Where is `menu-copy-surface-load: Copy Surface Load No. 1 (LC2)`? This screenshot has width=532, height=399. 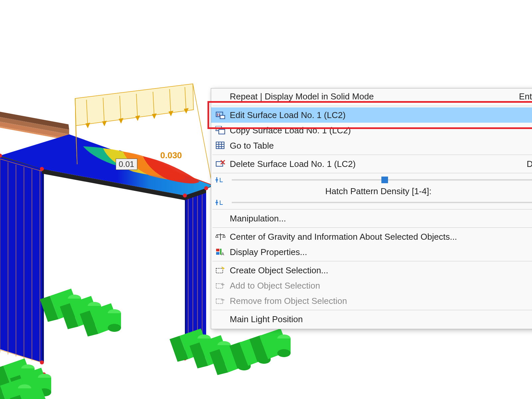
menu-copy-surface-load: Copy Surface Load No. 1 (LC2) is located at coordinates (372, 130).